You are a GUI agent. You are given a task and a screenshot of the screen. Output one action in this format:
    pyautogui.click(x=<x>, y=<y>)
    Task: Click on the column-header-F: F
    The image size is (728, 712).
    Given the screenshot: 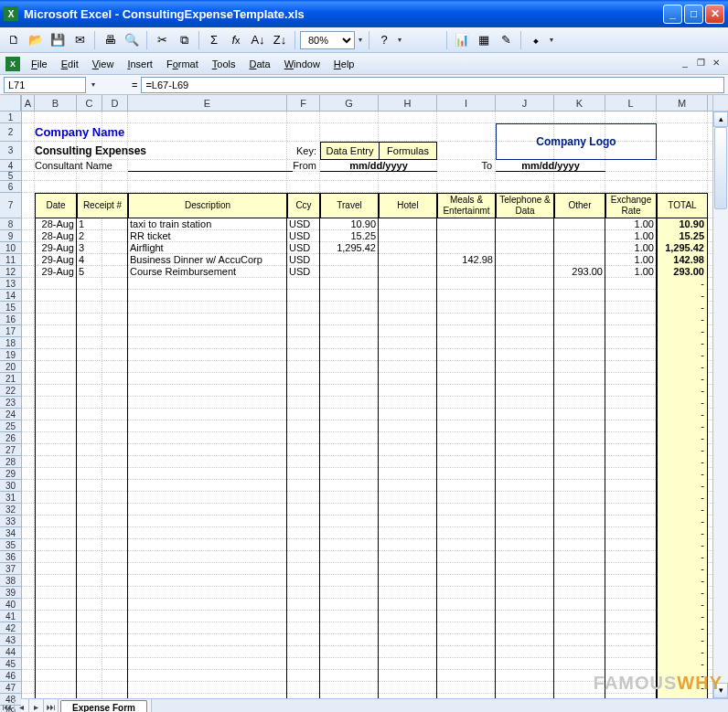 What is the action you would take?
    pyautogui.click(x=304, y=102)
    